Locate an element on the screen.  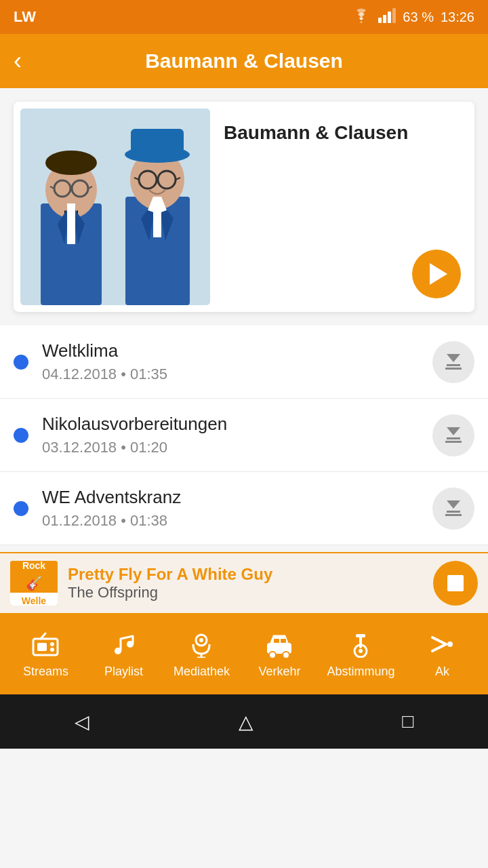
bottom-nav: Streams Playlist Mediathek is located at coordinates (244, 654).